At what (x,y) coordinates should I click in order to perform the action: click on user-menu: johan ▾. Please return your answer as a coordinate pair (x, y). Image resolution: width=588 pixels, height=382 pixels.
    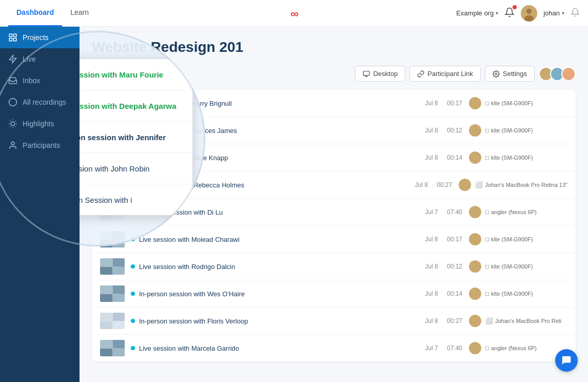
    Looking at the image, I should click on (554, 13).